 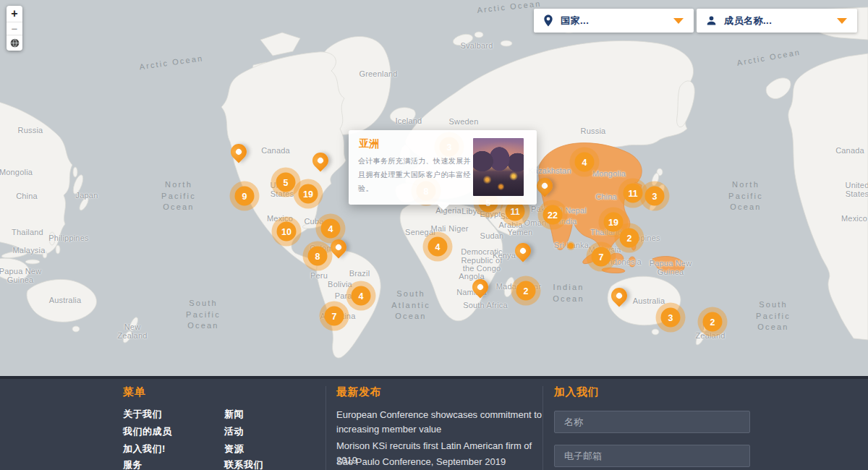 I want to click on country-label: Democratic Republic of the Congo, so click(x=482, y=260).